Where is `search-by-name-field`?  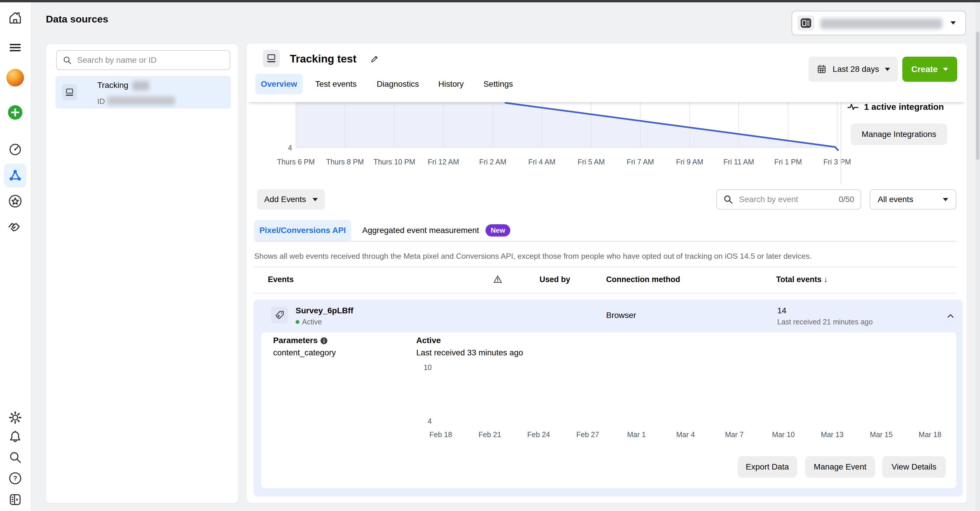
search-by-name-field is located at coordinates (150, 60).